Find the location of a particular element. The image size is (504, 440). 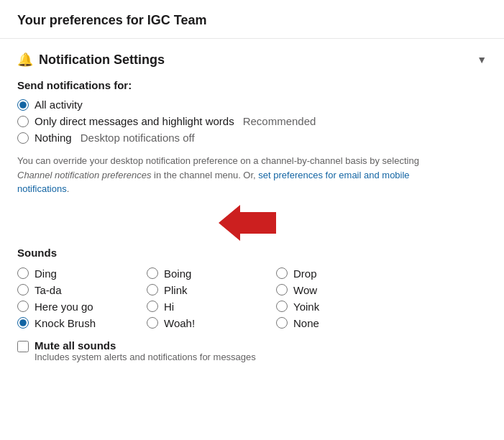

notification-option-nothing: Nothing Desktop notifications off is located at coordinates (252, 138).